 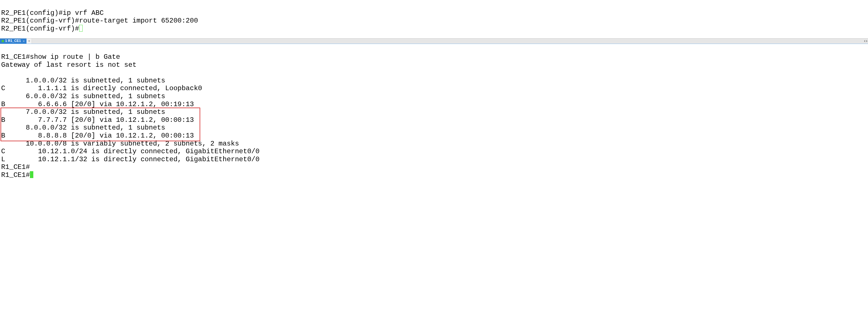 What do you see at coordinates (53, 13) in the screenshot?
I see `terminal-line: R2_PE1(config)#ip vrf ABC` at bounding box center [53, 13].